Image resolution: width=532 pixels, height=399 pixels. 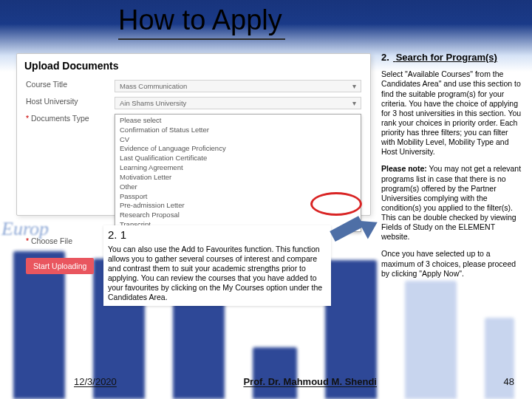 What do you see at coordinates (451, 202) in the screenshot?
I see `note-body: You may not get a relevant programs list…` at bounding box center [451, 202].